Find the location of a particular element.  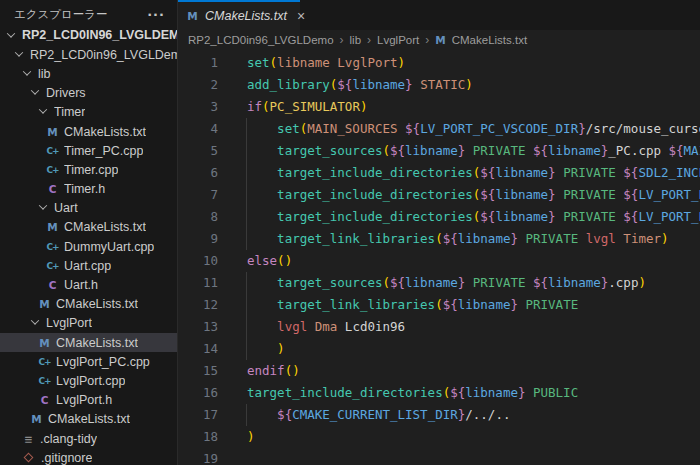

line-number: 17 is located at coordinates (198, 415).